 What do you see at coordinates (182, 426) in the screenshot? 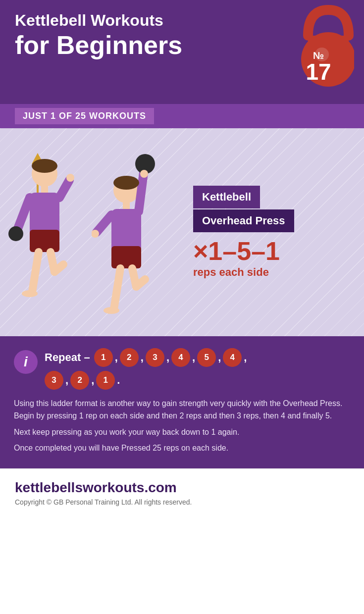
I see `info-text: Using this ladder format is another way …` at bounding box center [182, 426].